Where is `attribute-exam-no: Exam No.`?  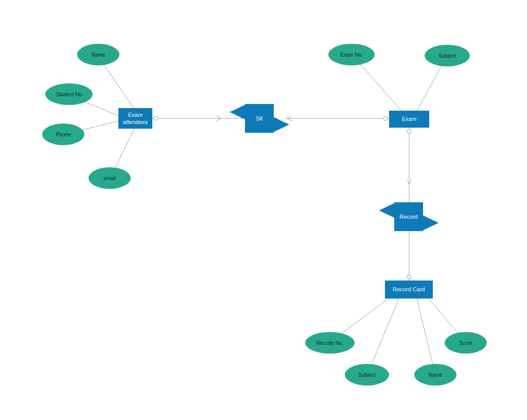
attribute-exam-no: Exam No. is located at coordinates (352, 55).